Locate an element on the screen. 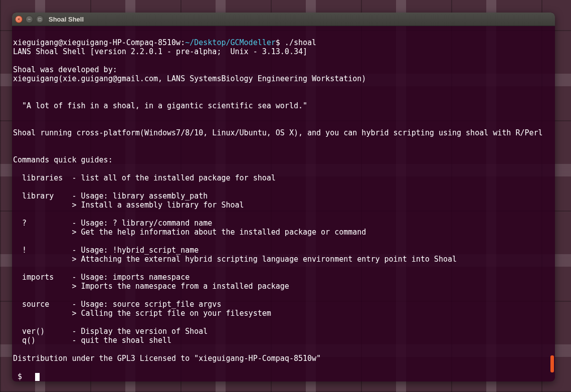  scrollbar-thumb is located at coordinates (552, 364).